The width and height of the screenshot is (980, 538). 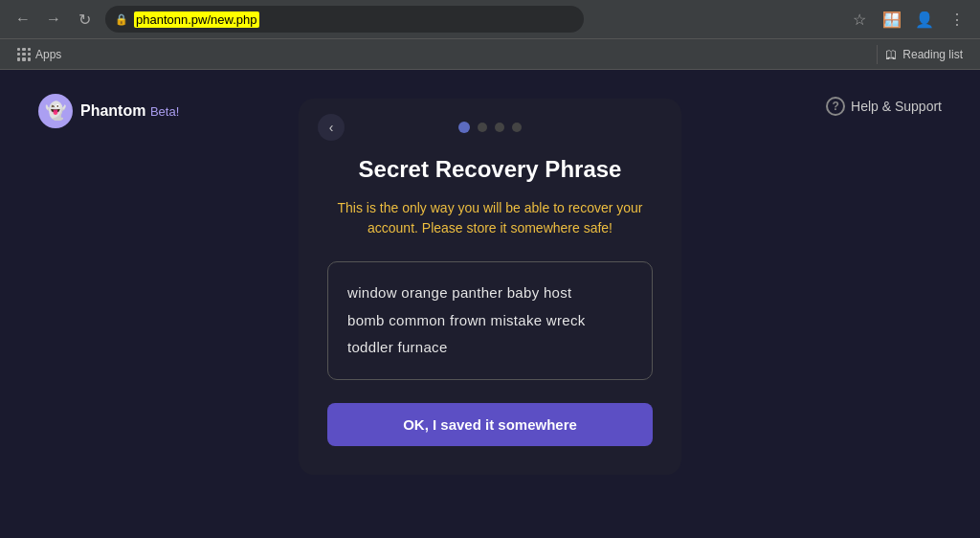 What do you see at coordinates (891, 55) in the screenshot?
I see `reading-list-icon: 🕮` at bounding box center [891, 55].